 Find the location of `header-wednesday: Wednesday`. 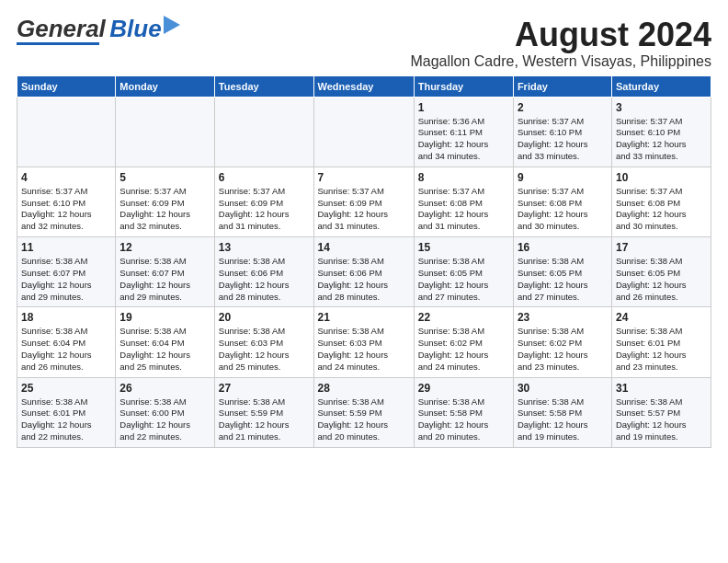

header-wednesday: Wednesday is located at coordinates (364, 86).